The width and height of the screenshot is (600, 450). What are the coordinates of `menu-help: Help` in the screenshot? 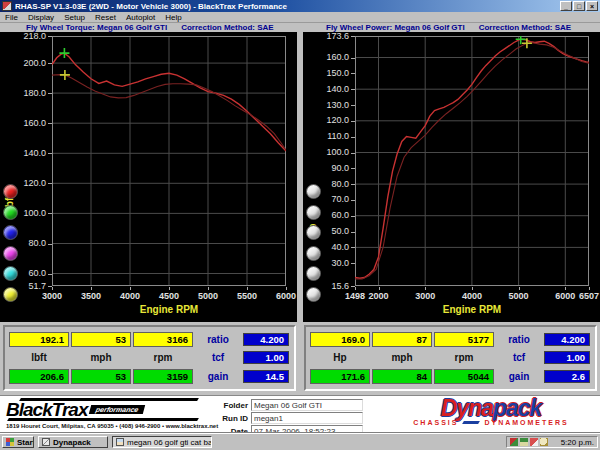 It's located at (173, 18).